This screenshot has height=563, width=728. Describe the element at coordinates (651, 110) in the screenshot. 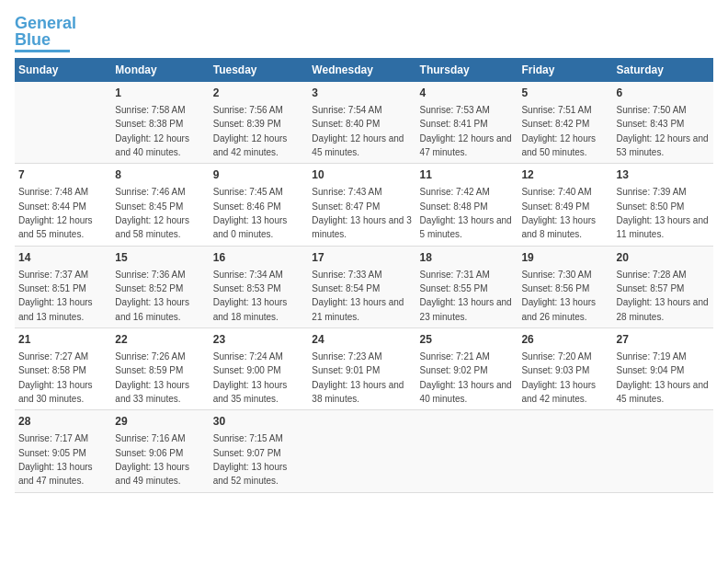

I see `sunrise-text: Sunrise: 7:50 AM` at that location.